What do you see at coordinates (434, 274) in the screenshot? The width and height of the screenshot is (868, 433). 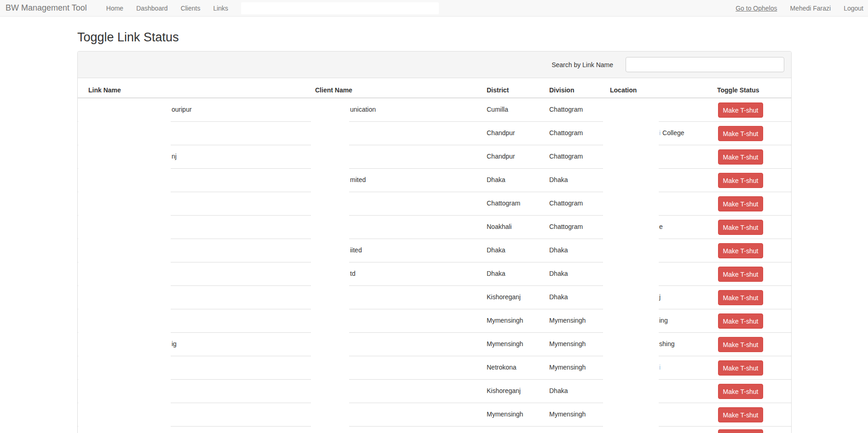 I see `table-row: tdDhakaDhakaMake T-shut` at bounding box center [434, 274].